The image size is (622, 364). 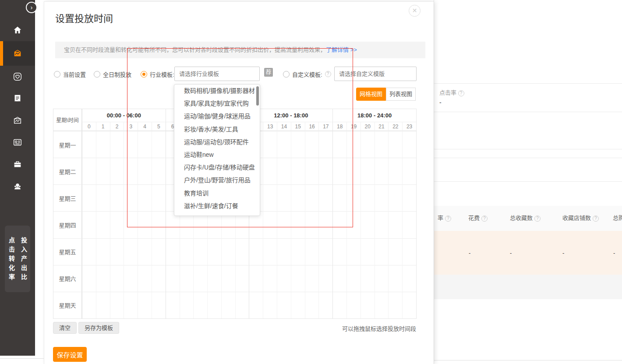 I want to click on radio-industry-template: 行业模板:, so click(x=158, y=74).